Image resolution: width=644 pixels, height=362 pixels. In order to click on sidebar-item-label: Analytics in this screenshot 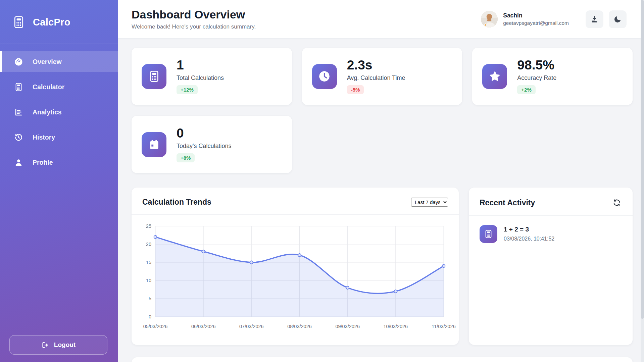, I will do `click(47, 112)`.